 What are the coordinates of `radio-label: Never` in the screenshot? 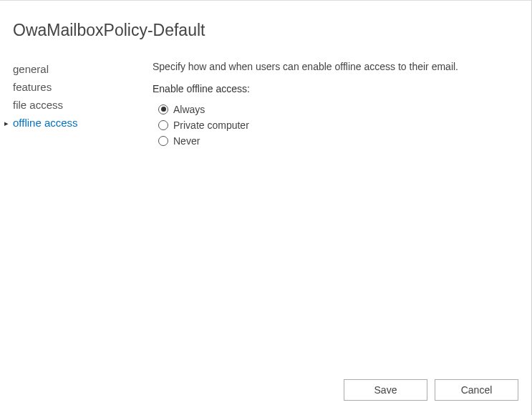 It's located at (186, 141).